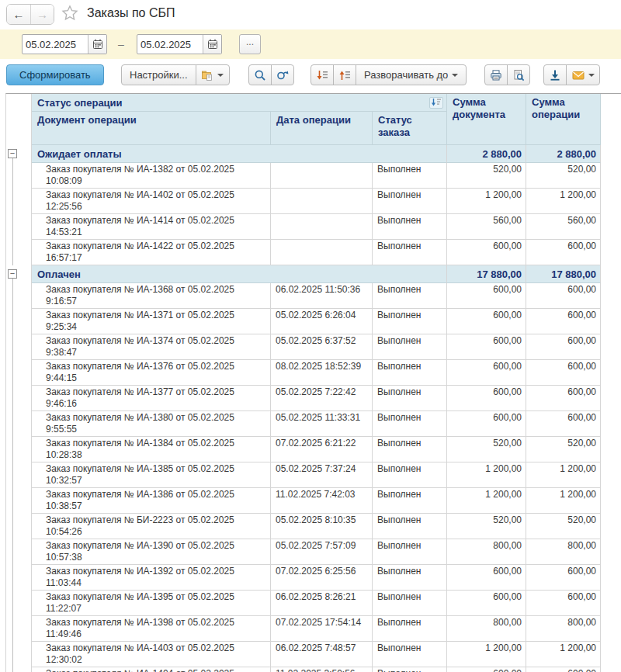 The width and height of the screenshot is (621, 672). Describe the element at coordinates (321, 399) in the screenshot. I see `cell-date-operation: 05.02.2025 7:22:42` at that location.